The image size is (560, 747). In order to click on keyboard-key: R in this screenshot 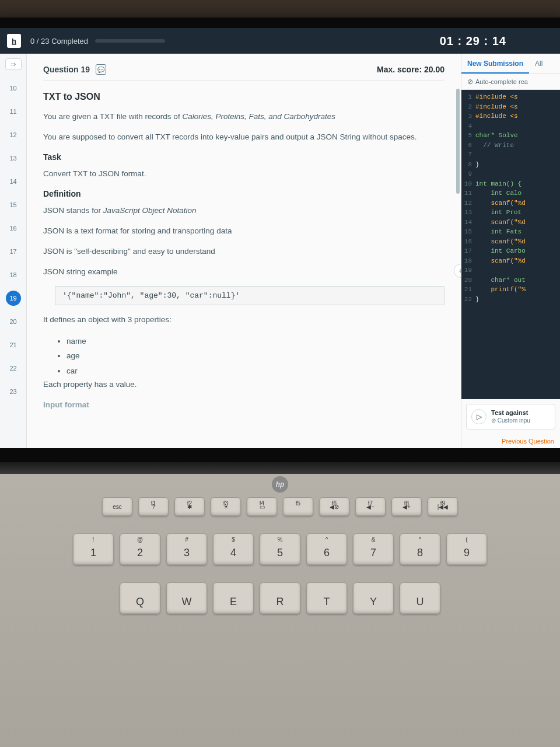, I will do `click(280, 598)`.